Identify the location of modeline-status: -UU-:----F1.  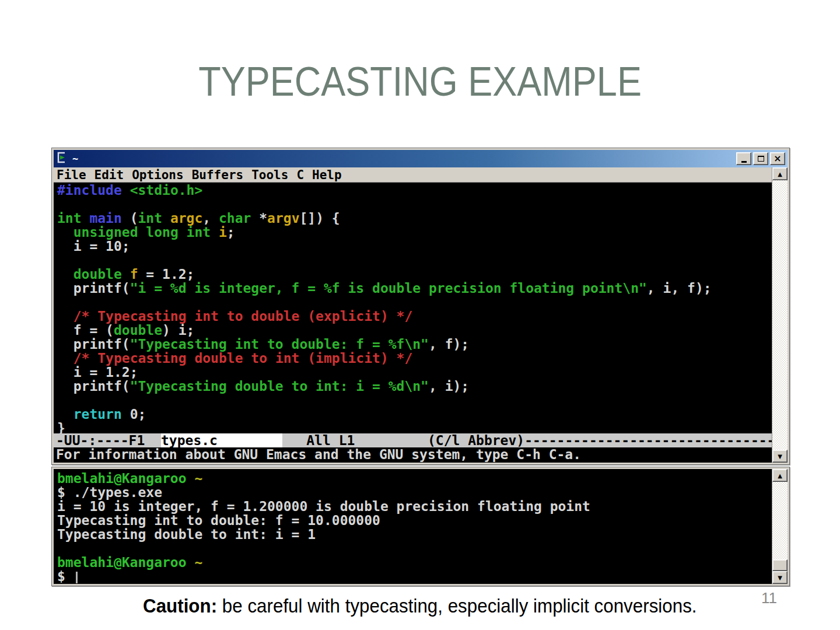
(108, 440).